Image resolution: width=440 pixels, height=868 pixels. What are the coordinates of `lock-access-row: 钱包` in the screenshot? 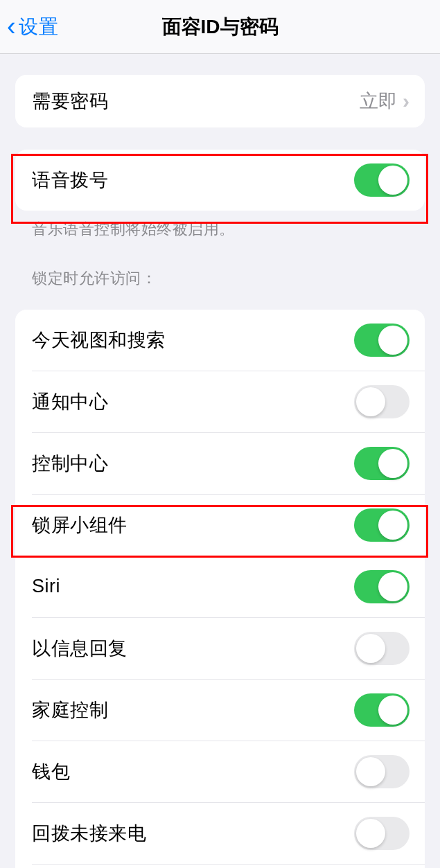 It's located at (229, 772).